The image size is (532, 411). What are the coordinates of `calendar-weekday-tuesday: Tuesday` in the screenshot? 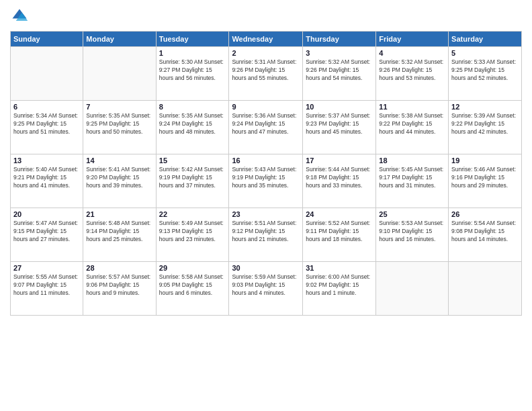 It's located at (192, 39).